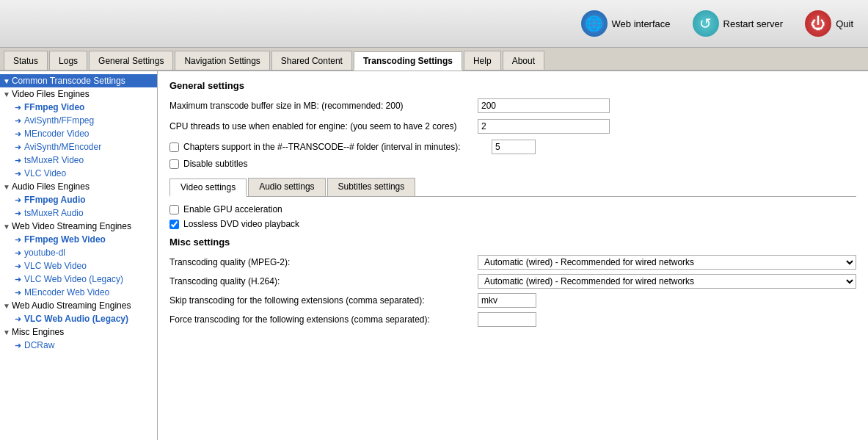 This screenshot has height=440, width=868. Describe the element at coordinates (79, 81) in the screenshot. I see `sidebar-item-common-transcode: ▼ Common Transcode Settings` at that location.